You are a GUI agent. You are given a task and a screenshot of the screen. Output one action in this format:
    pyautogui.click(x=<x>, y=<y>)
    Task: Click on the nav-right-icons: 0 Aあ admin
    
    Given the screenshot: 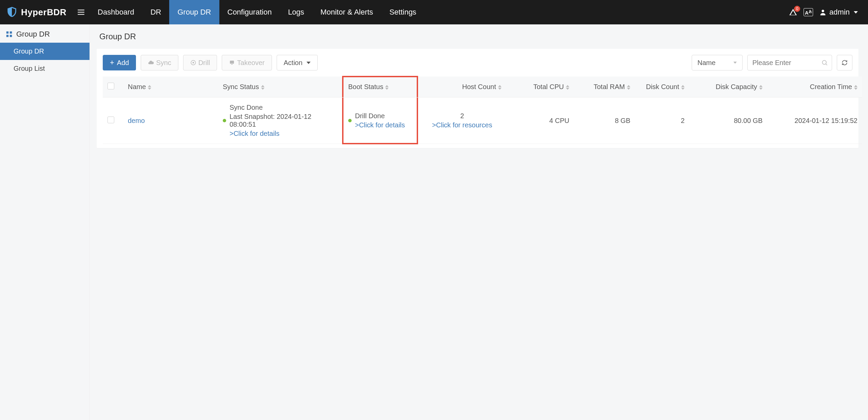 What is the action you would take?
    pyautogui.click(x=826, y=12)
    